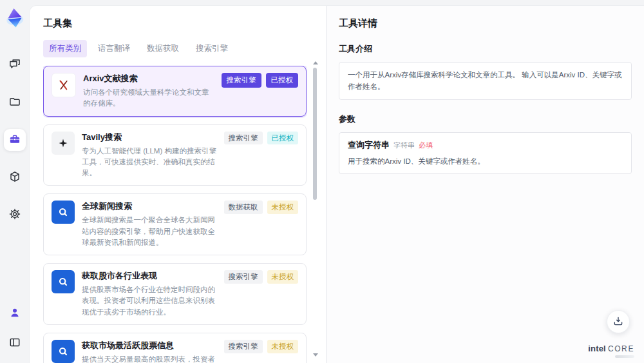  Describe the element at coordinates (149, 79) in the screenshot. I see `tool-name: Arxiv文献搜索` at that location.